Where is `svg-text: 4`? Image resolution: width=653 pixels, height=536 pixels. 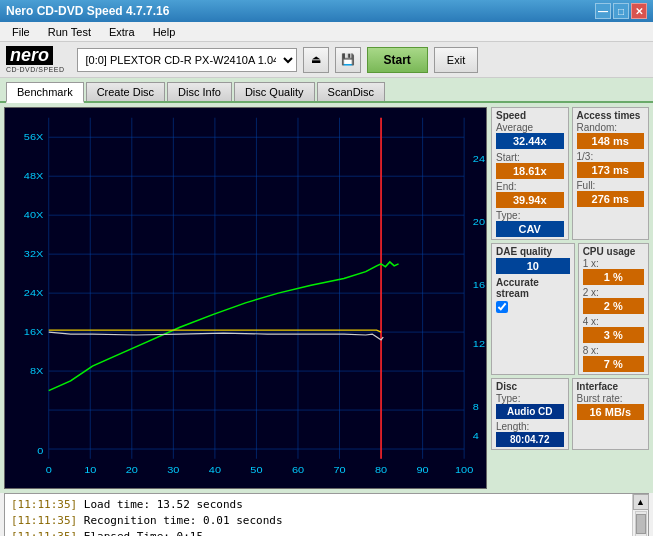 svg-text: 4 is located at coordinates (476, 436).